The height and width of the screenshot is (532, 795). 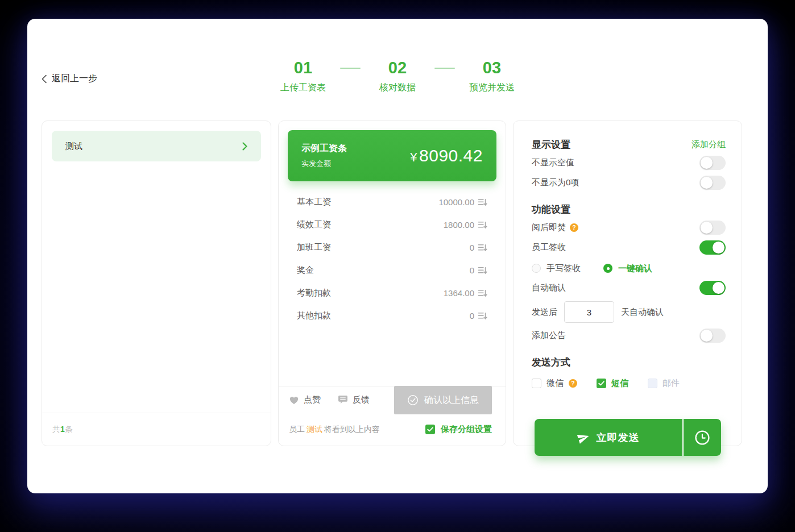 What do you see at coordinates (551, 363) in the screenshot?
I see `send-method-title: 发送方式` at bounding box center [551, 363].